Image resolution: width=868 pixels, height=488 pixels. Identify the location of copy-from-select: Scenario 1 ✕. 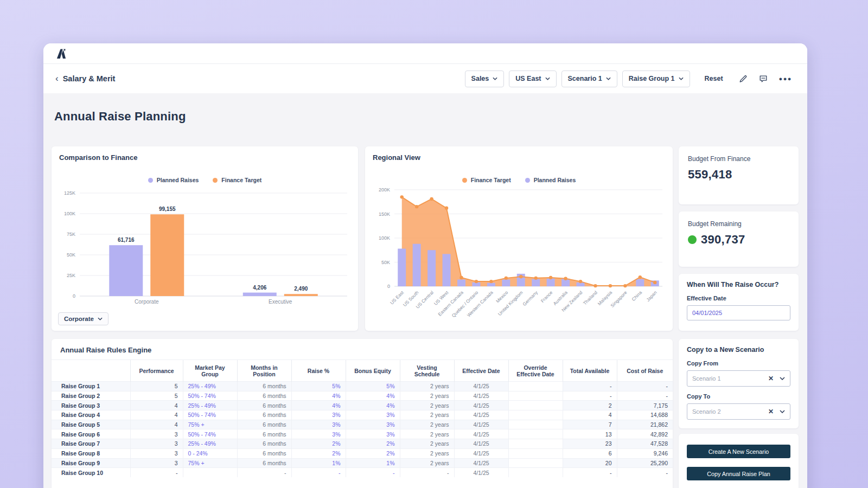
(739, 378).